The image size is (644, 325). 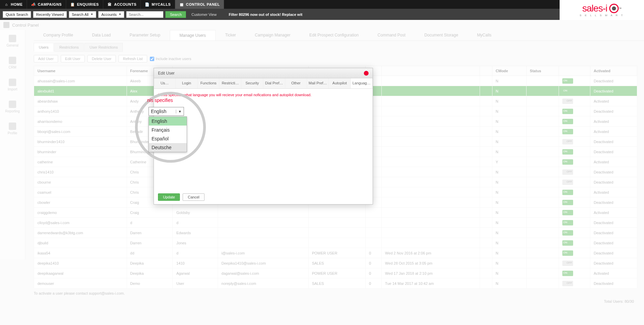 What do you see at coordinates (176, 15) in the screenshot?
I see `search-button: Search` at bounding box center [176, 15].